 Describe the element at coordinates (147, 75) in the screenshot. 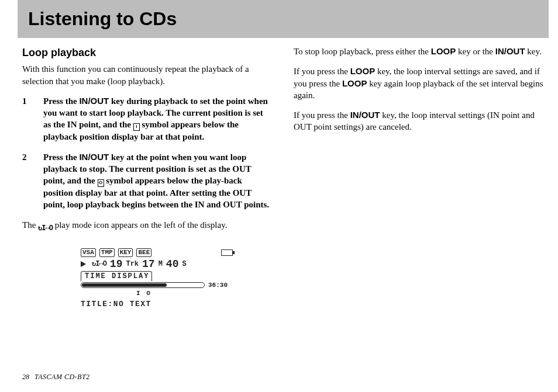

I see `intro-paragraph: With this function you can continuously …` at that location.